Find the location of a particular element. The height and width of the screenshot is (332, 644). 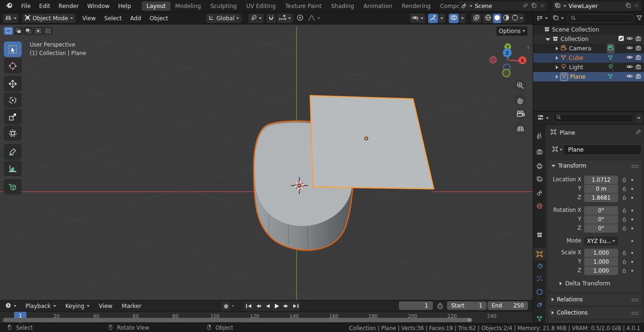

tab-modifiers is located at coordinates (539, 266).